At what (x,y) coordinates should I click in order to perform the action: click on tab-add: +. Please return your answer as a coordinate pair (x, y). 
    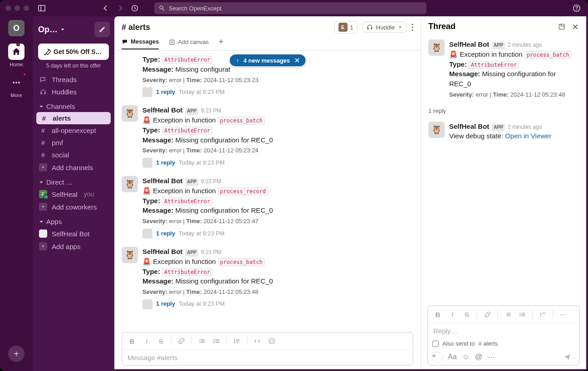
    Looking at the image, I should click on (221, 44).